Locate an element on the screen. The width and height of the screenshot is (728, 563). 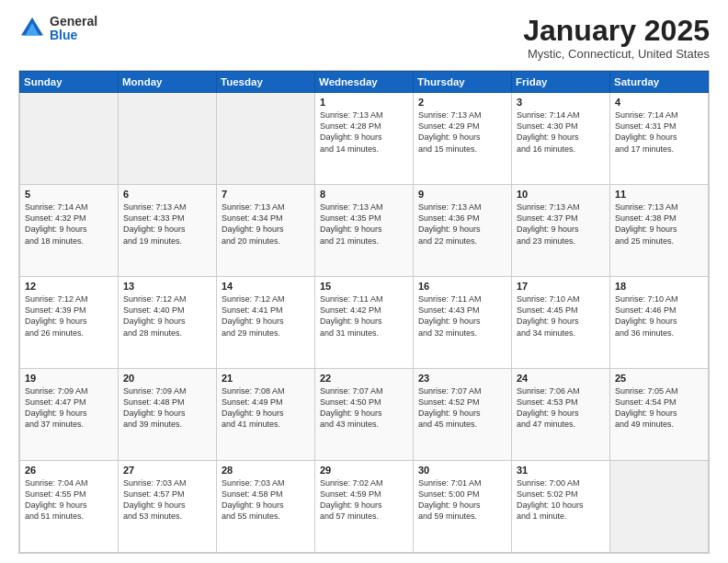
cell-line: Sunset: 4:30 PM is located at coordinates (561, 126).